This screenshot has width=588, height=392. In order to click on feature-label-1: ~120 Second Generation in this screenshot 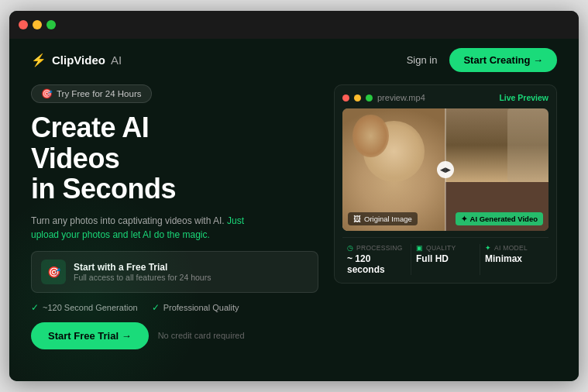, I will do `click(90, 308)`.